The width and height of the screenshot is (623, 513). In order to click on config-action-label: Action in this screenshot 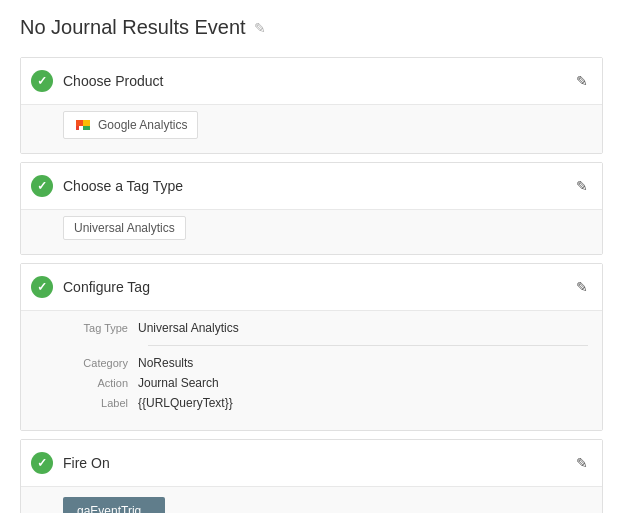, I will do `click(100, 383)`.